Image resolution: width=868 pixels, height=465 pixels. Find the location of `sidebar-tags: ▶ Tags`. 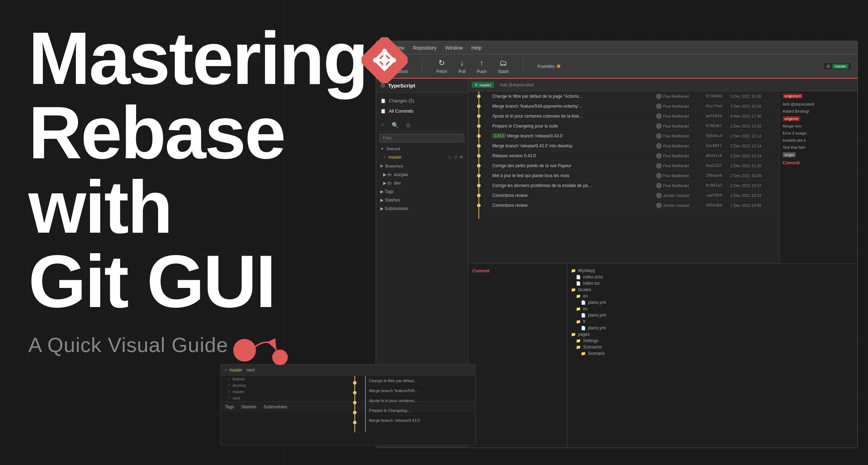

sidebar-tags: ▶ Tags is located at coordinates (422, 192).